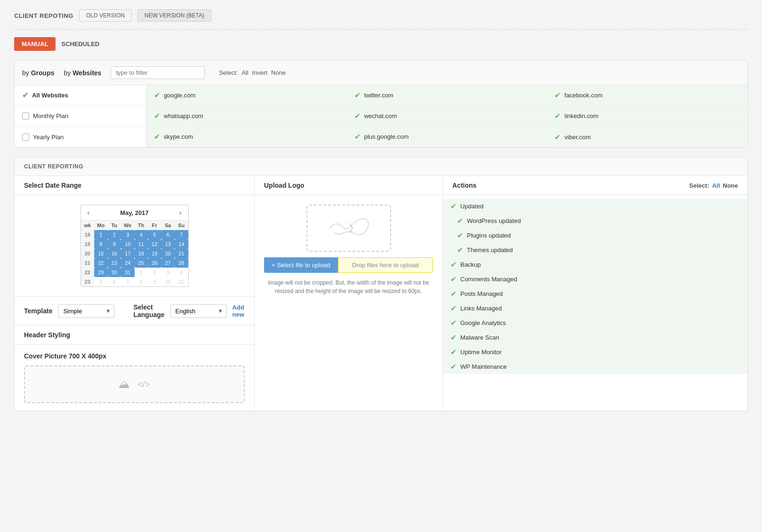 The width and height of the screenshot is (762, 532). I want to click on week-number: 23, so click(88, 282).